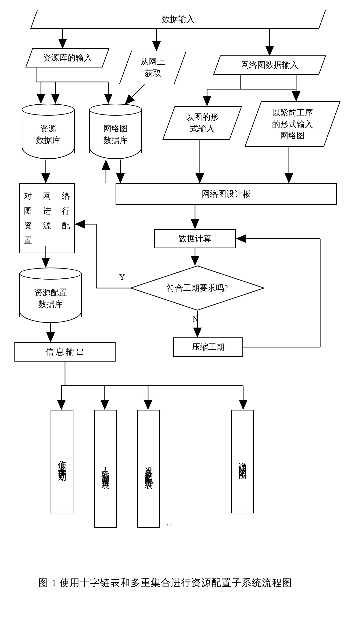 Image resolution: width=364 pixels, height=618 pixels. Describe the element at coordinates (116, 131) in the screenshot. I see `network-db-cylinder: 网络图 数据库` at that location.